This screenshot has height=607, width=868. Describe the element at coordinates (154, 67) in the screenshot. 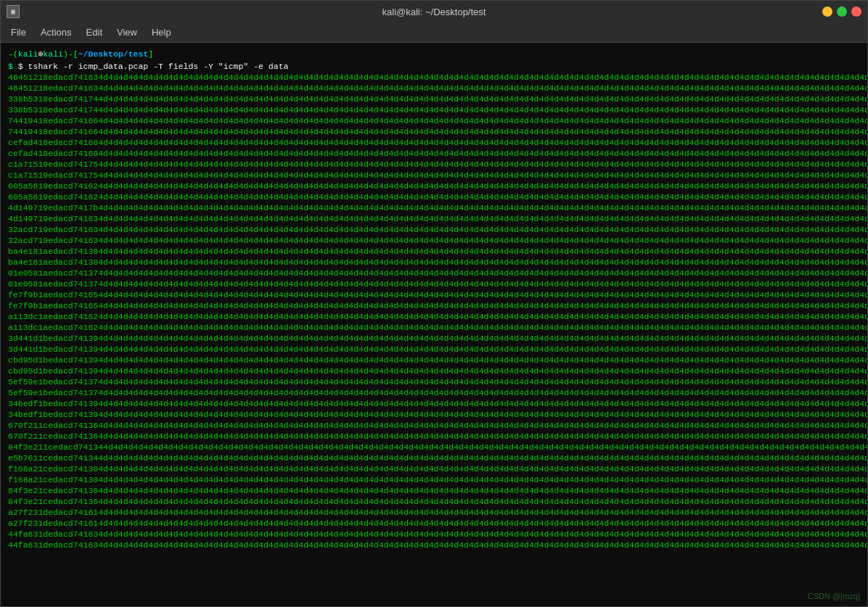

I see `command-text: $ tshark -r icmp_data.pcap -T fields -Y …` at that location.